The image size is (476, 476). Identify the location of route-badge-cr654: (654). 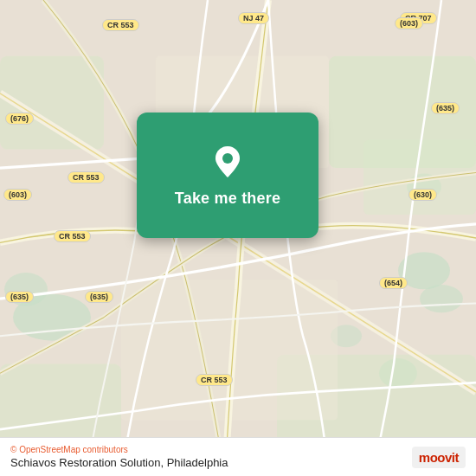
(393, 283).